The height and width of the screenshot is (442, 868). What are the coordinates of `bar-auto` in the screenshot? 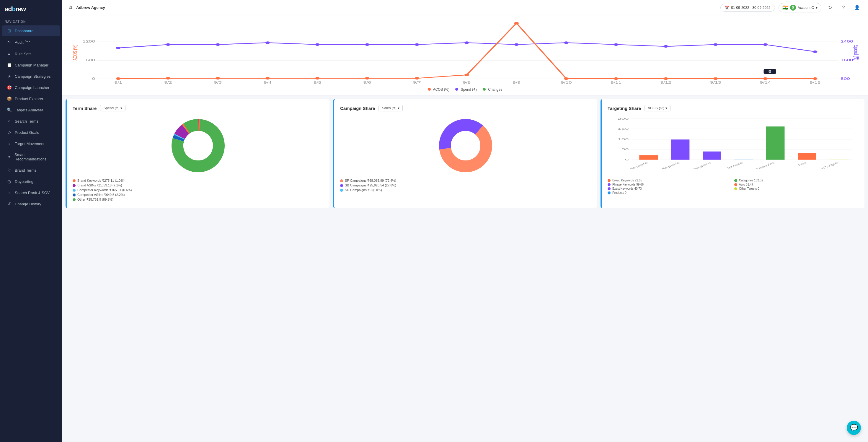 It's located at (807, 156).